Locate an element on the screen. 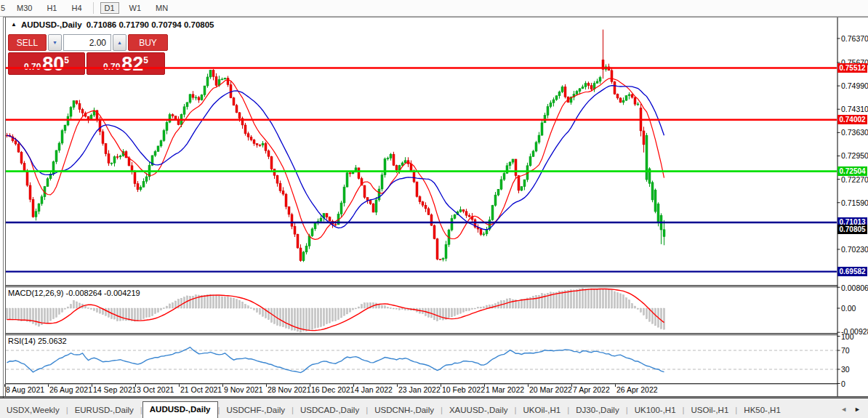 Image resolution: width=868 pixels, height=418 pixels. current-price-badge: 0.70805 is located at coordinates (852, 230).